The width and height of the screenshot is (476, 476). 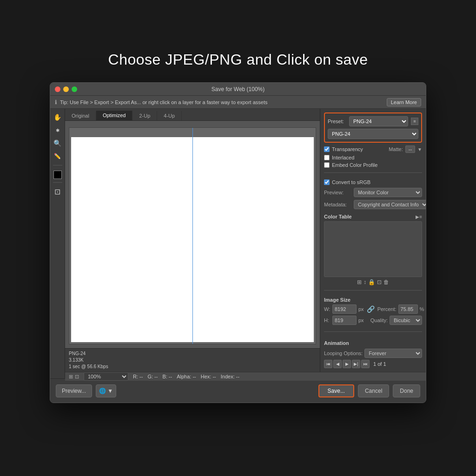 I want to click on tab-2up: 2-Up, so click(x=145, y=116).